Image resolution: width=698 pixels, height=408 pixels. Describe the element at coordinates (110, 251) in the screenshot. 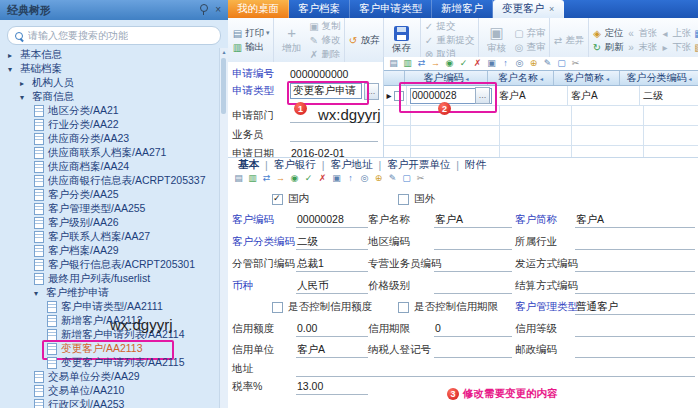

I see `tree-item: 客户档案/AA29` at that location.